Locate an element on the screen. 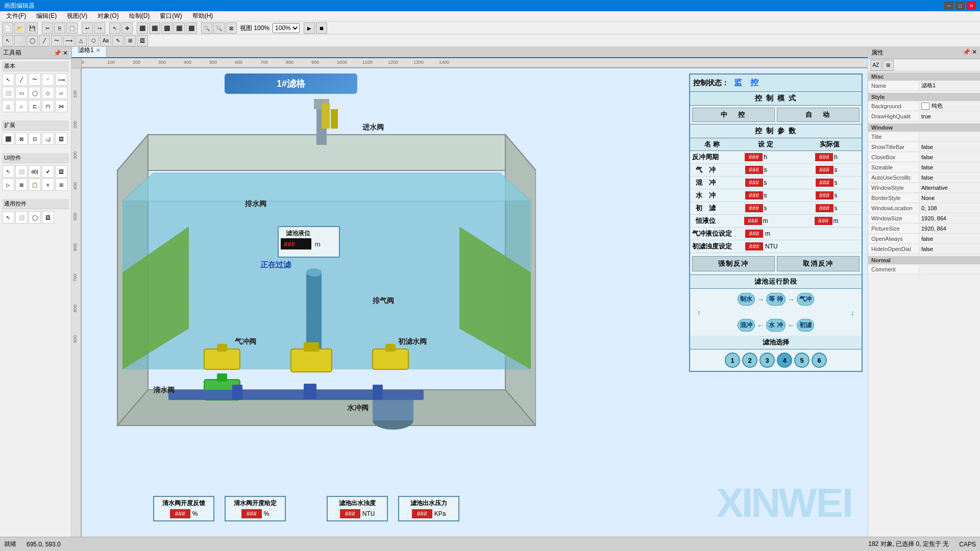 The image size is (980, 551). cp-row-4-setunit: s is located at coordinates (766, 208).